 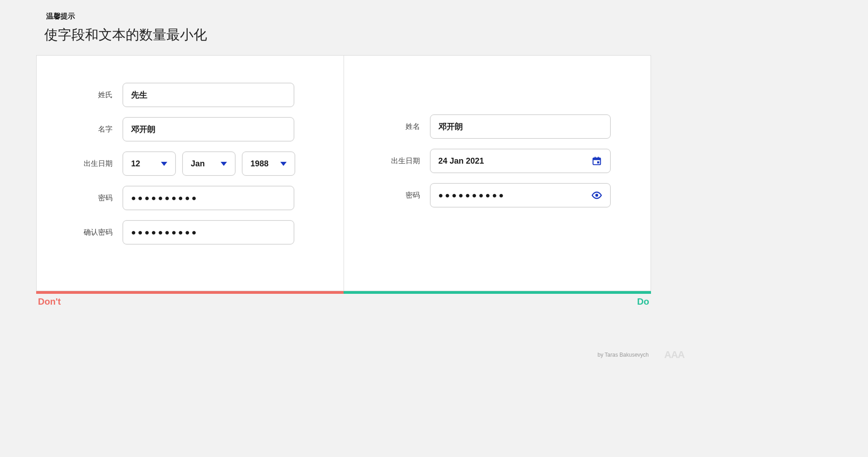 I want to click on dob-day-value: 12, so click(x=136, y=164).